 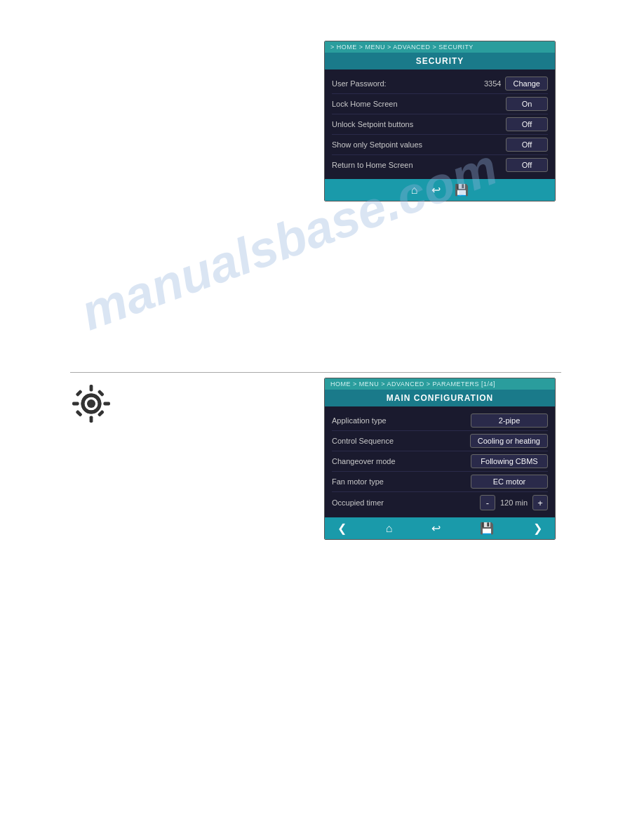 What do you see at coordinates (514, 503) in the screenshot?
I see `occupied-timer-value: 120 min` at bounding box center [514, 503].